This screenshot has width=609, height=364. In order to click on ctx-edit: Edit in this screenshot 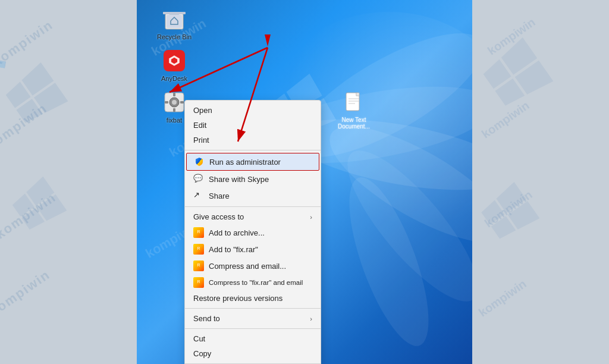, I will do `click(253, 125)`.